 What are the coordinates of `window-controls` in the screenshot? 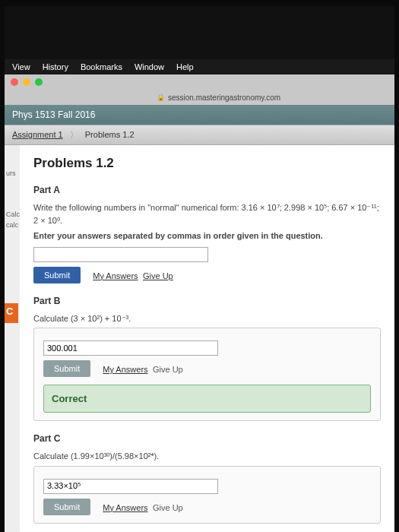 It's located at (199, 82).